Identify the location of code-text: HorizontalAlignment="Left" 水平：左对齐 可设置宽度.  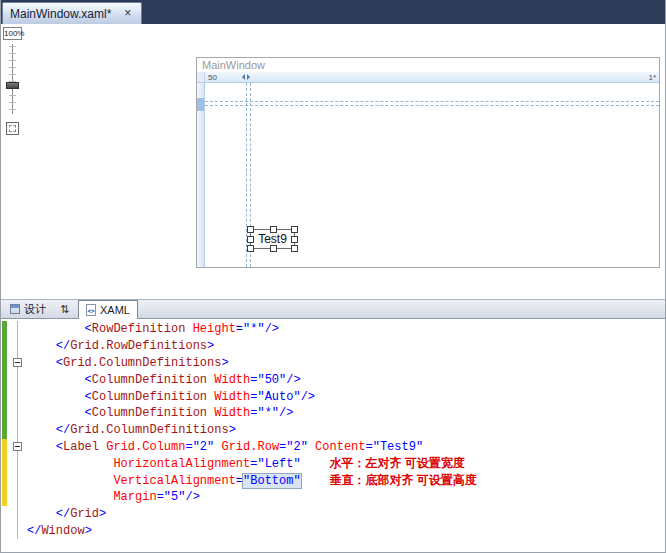
(246, 464).